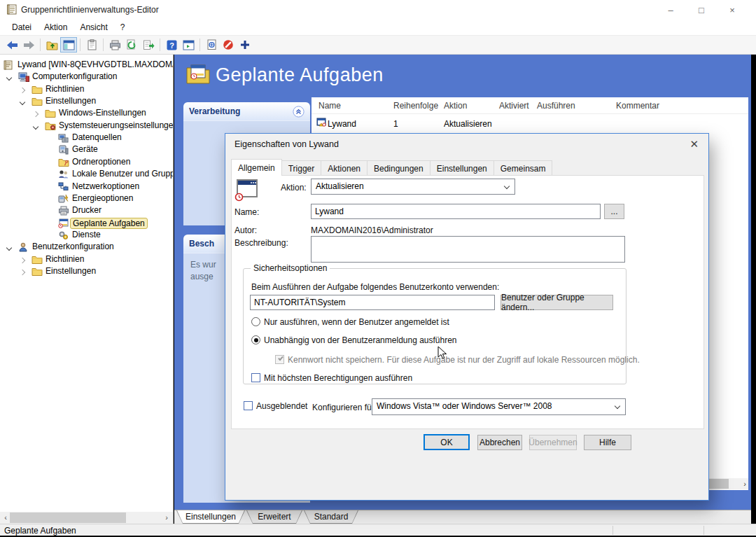 Image resolution: width=756 pixels, height=537 pixels. I want to click on tree-item-richtlinien: Richtlinien, so click(87, 90).